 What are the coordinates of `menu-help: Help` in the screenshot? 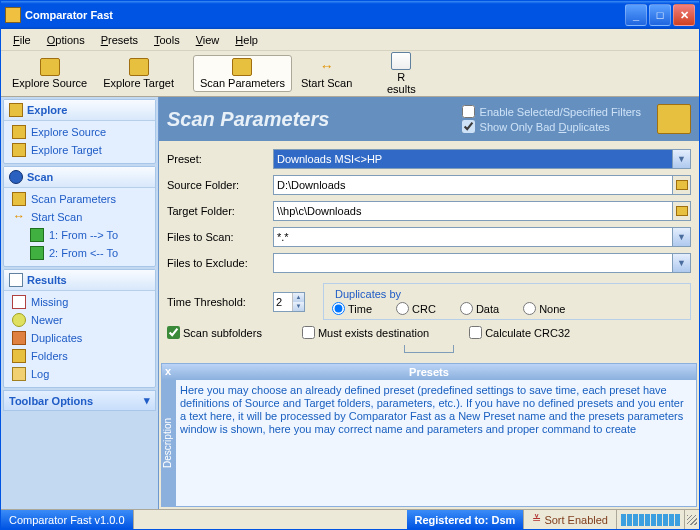 It's located at (246, 40).